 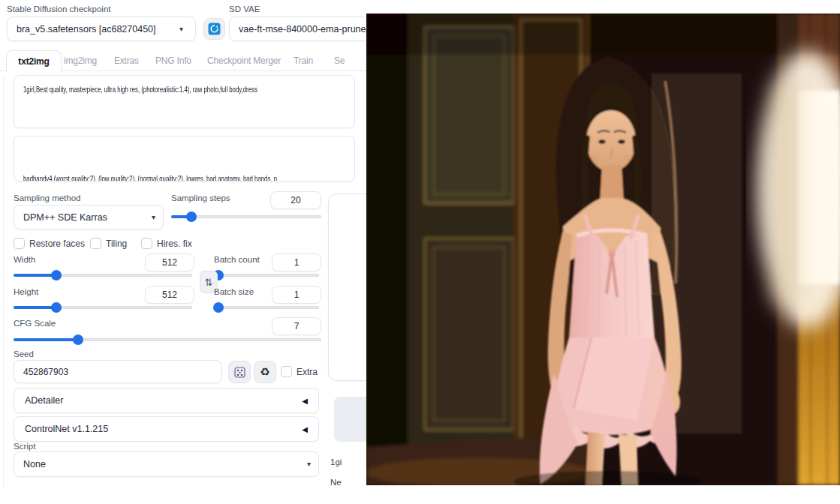 What do you see at coordinates (116, 244) in the screenshot?
I see `tiling-label: Tiling` at bounding box center [116, 244].